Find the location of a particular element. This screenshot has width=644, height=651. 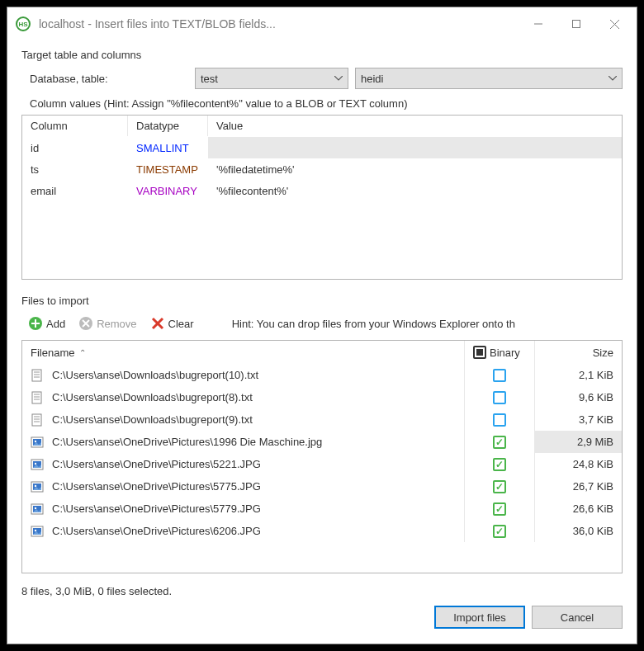

db-table-label: Database, table: is located at coordinates (108, 79).